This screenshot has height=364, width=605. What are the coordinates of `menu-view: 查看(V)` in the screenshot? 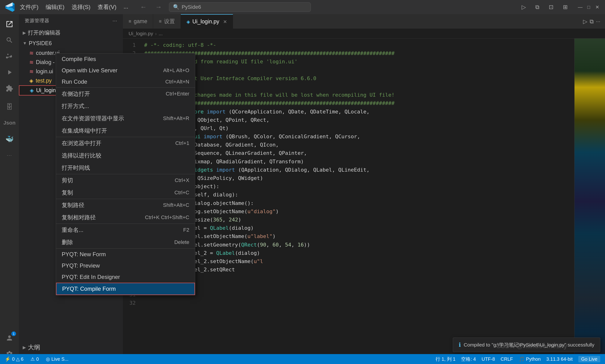 It's located at (107, 7).